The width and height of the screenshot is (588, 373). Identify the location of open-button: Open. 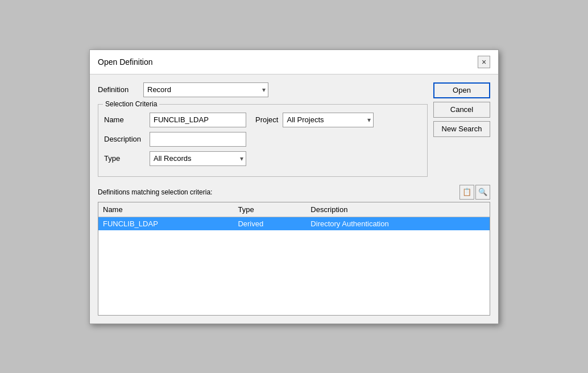
(462, 90).